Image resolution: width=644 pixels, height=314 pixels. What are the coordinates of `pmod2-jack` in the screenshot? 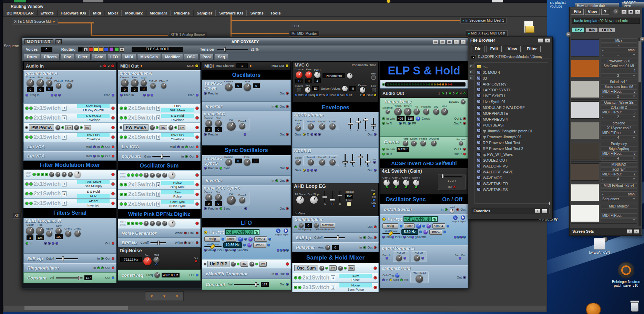 It's located at (423, 258).